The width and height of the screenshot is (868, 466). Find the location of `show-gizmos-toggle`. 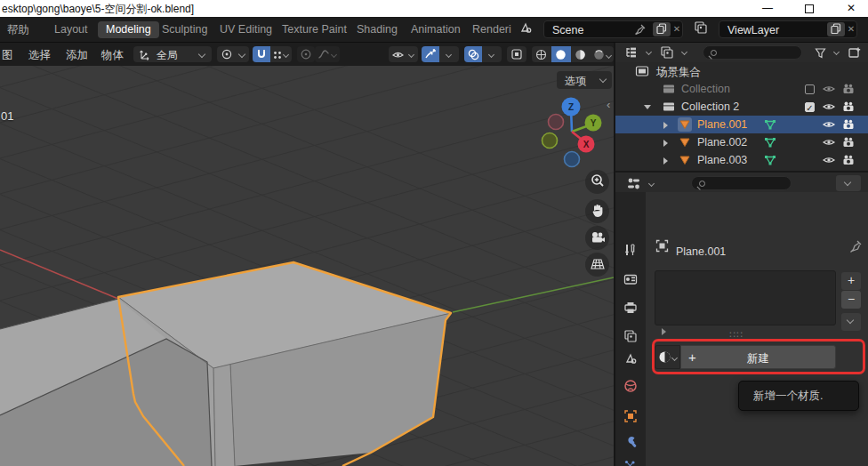

show-gizmos-toggle is located at coordinates (430, 54).